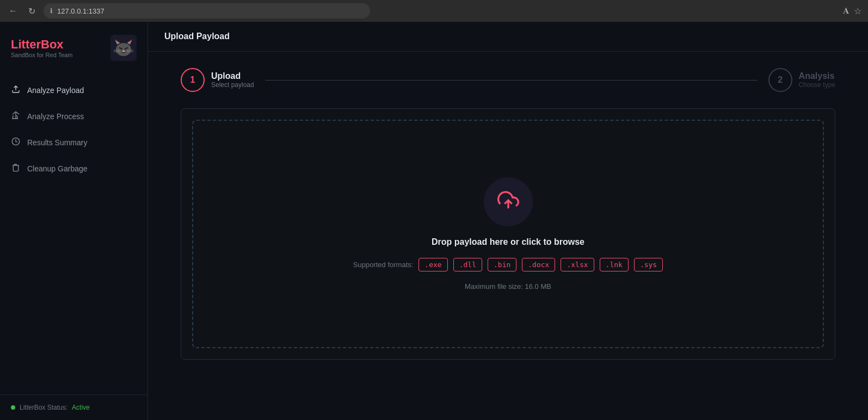 The image size is (868, 420). What do you see at coordinates (508, 202) in the screenshot?
I see `cloud-upload-icon` at bounding box center [508, 202].